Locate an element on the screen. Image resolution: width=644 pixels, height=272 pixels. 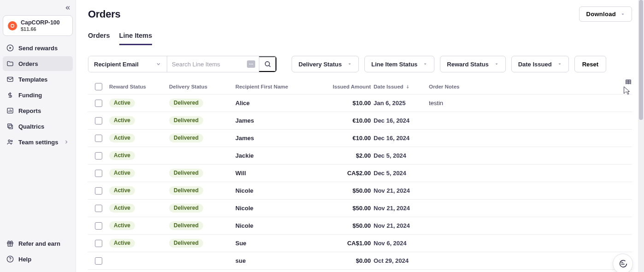
tab-line-items: Line Items is located at coordinates (136, 39).